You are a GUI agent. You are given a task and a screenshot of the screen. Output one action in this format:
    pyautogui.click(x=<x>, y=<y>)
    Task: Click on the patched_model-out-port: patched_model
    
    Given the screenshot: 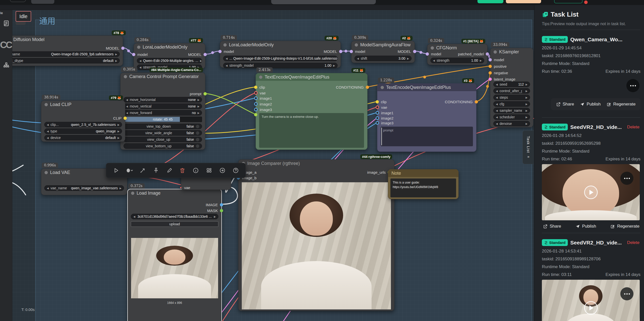 What is the action you would take?
    pyautogui.click(x=473, y=54)
    